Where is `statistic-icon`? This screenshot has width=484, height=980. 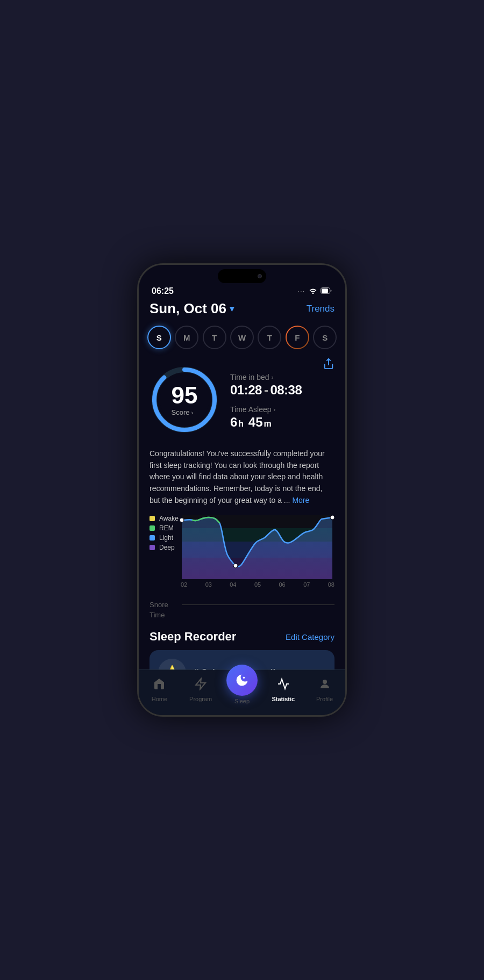 statistic-icon is located at coordinates (283, 686).